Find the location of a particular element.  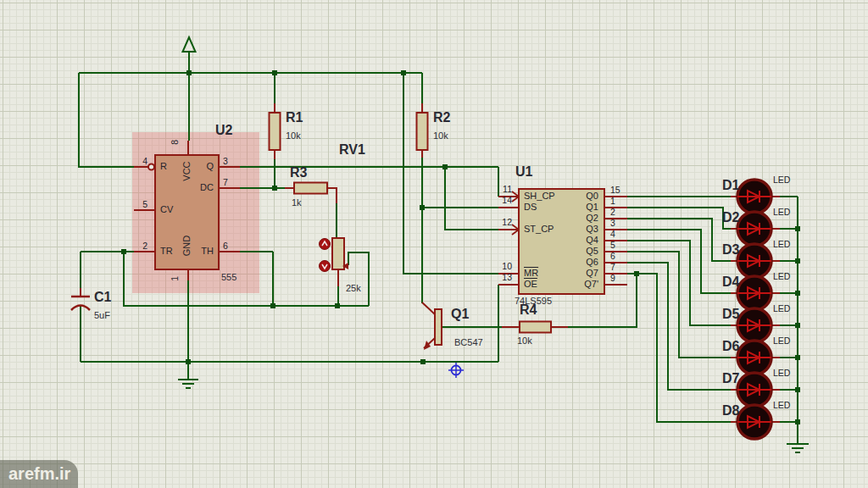

u2-pin-th: TH is located at coordinates (202, 251).